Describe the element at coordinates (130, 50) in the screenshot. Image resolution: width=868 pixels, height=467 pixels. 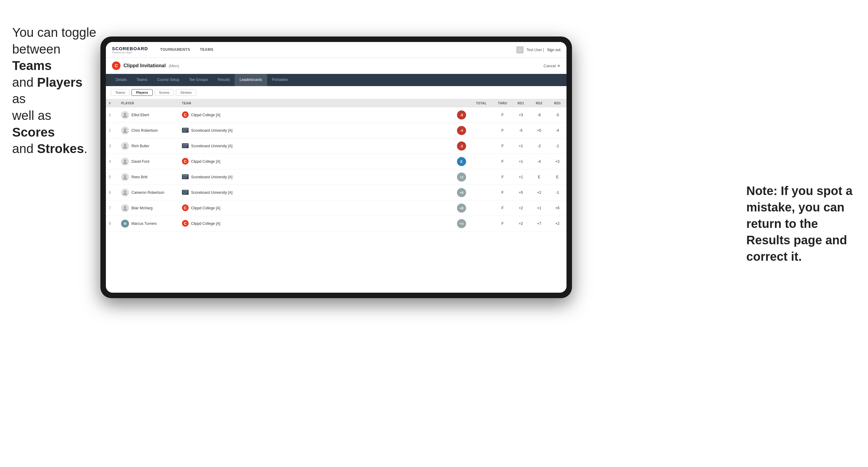
I see `logo-area: SCOREBOARD Powered by clippd` at that location.